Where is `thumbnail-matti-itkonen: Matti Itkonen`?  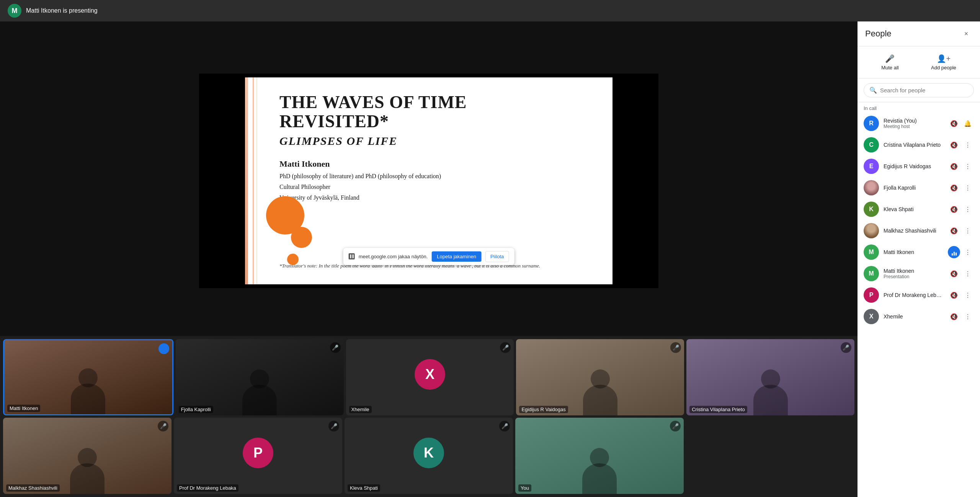
thumbnail-matti-itkonen: Matti Itkonen is located at coordinates (88, 377).